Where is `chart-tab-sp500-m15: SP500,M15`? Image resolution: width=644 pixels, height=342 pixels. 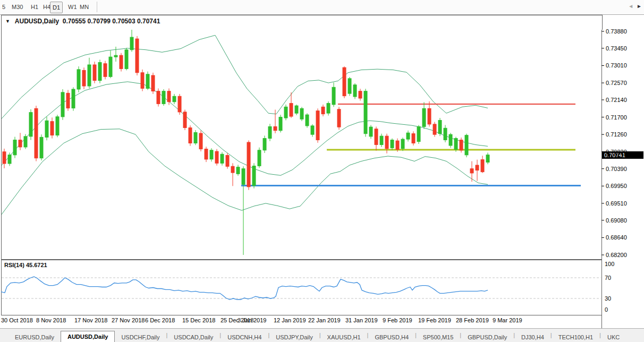 chart-tab-sp500-m15: SP500,M15 is located at coordinates (438, 337).